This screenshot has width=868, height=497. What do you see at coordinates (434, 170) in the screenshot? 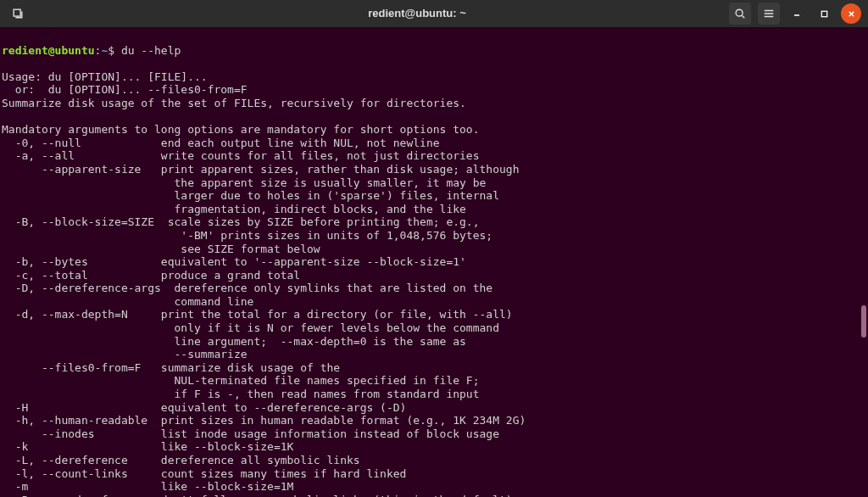
I see `output-line: --apparent-size print apparent sizes, ra…` at bounding box center [434, 170].